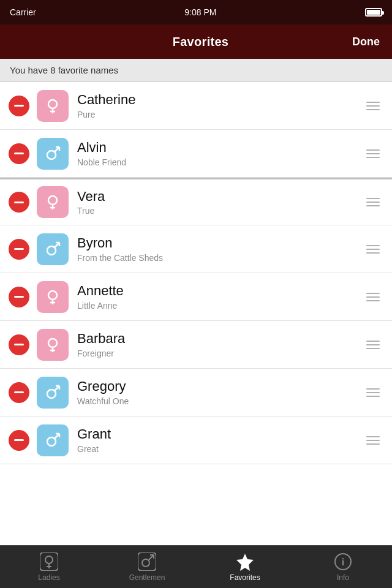 The image size is (392, 588). I want to click on name-info: Annette Little Anne, so click(220, 296).